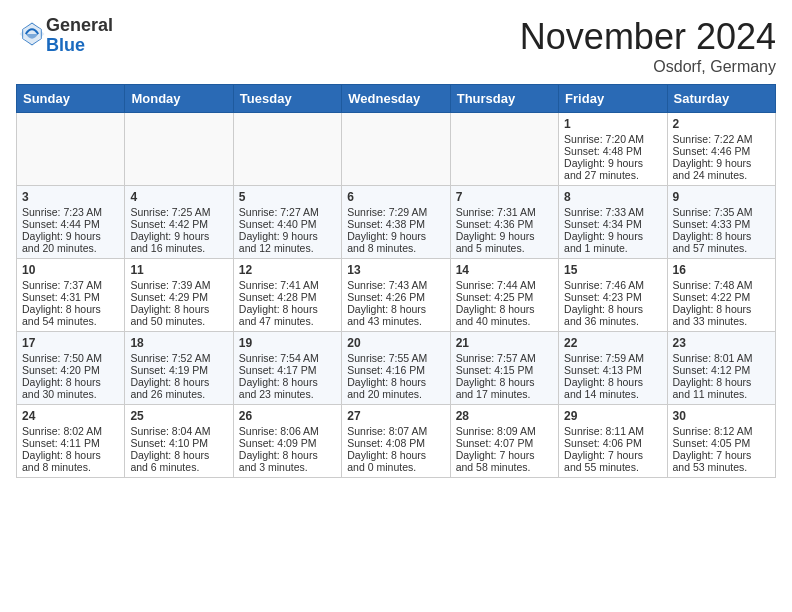 The width and height of the screenshot is (792, 612). What do you see at coordinates (722, 124) in the screenshot?
I see `day-number: 2` at bounding box center [722, 124].